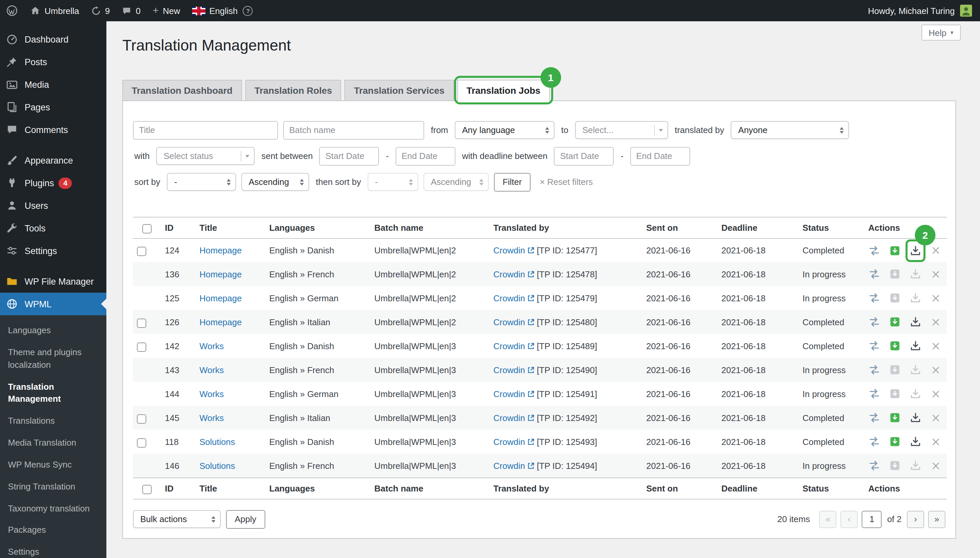  Describe the element at coordinates (202, 182) in the screenshot. I see `sort-primary-select: -` at that location.